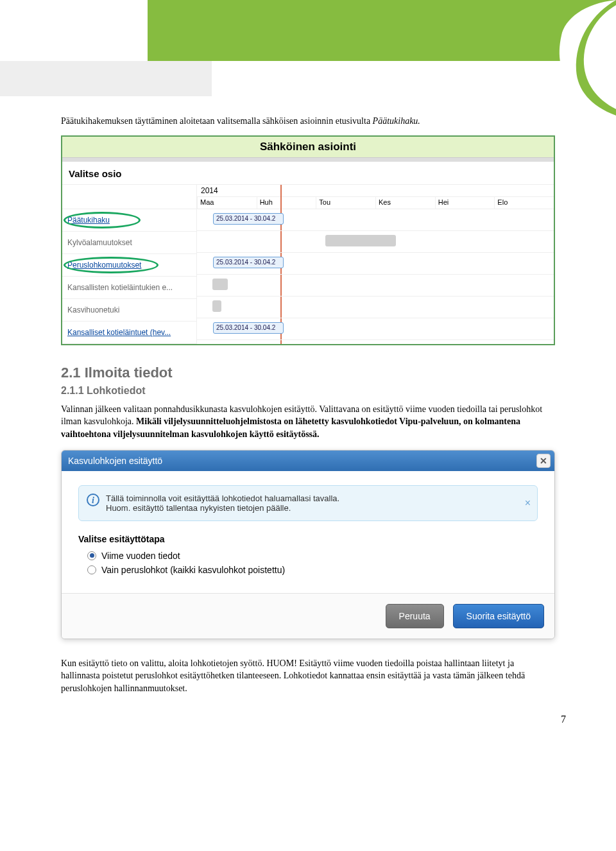  What do you see at coordinates (308, 122) in the screenshot?
I see `intro-paragraph: Päätukihakemuksen täyttäminen aloitetaan…` at bounding box center [308, 122].